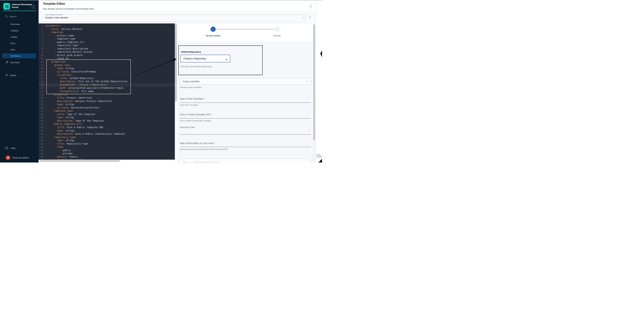 Image resolution: width=644 pixels, height=325 pixels. What do you see at coordinates (246, 81) in the screenshot?
I see `project-identifier-select: Project Identifier ▼` at bounding box center [246, 81].